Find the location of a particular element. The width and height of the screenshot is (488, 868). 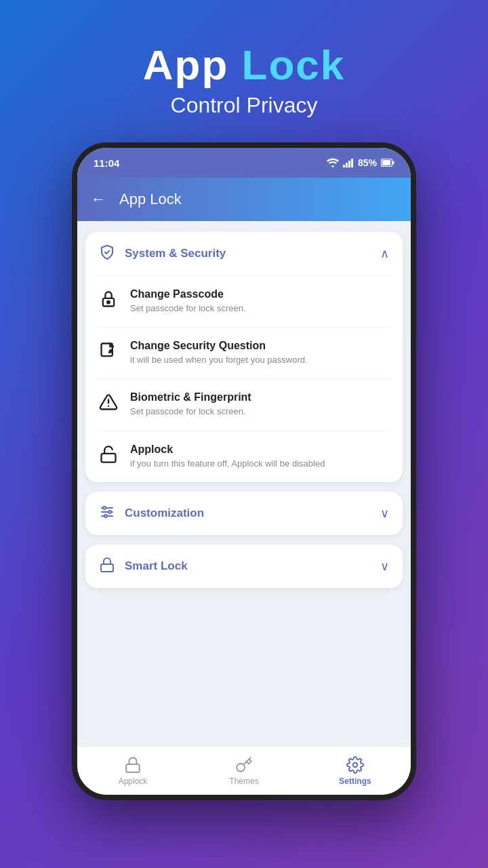

change-security-item: Change Security Question it will be used… is located at coordinates (244, 353).